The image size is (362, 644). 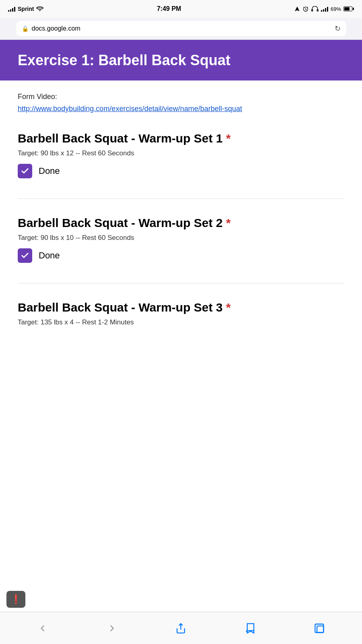 I want to click on set-2-target: Target: 90 lbs x 10 -- Rest 60 Seconds, so click(x=181, y=238).